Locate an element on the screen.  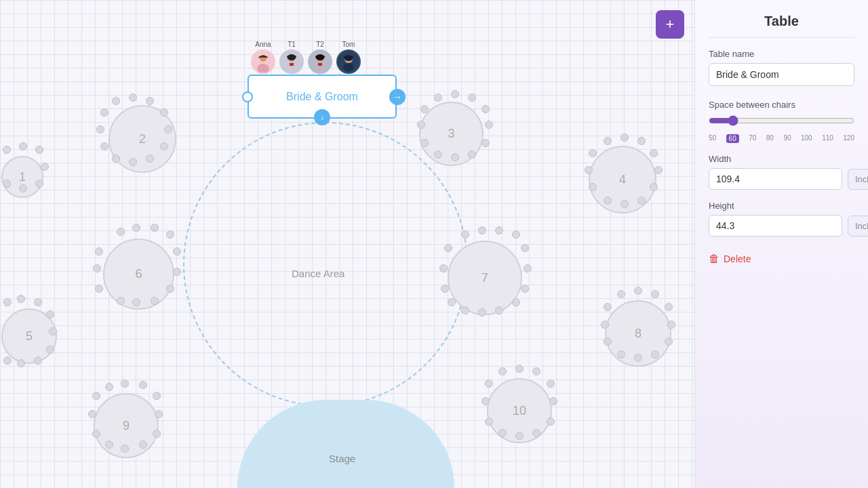
guest-t1: T1 is located at coordinates (292, 57).